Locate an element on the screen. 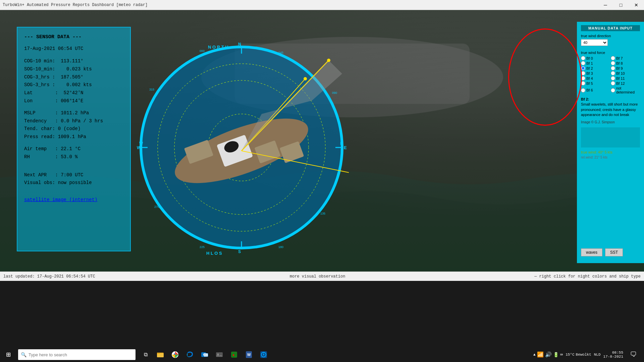 This screenshot has height=362, width=644. notification-button: 🗨 is located at coordinates (633, 355).